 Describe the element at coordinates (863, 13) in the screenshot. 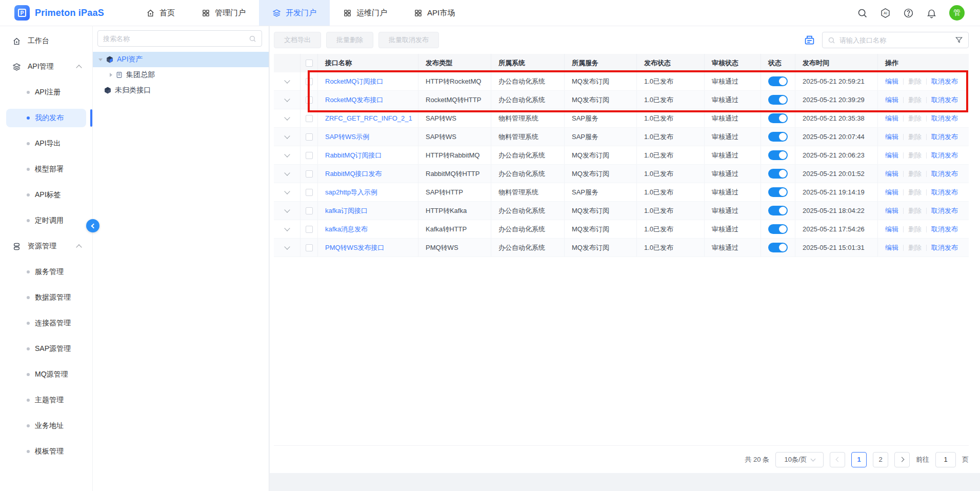

I see `search-icon` at that location.